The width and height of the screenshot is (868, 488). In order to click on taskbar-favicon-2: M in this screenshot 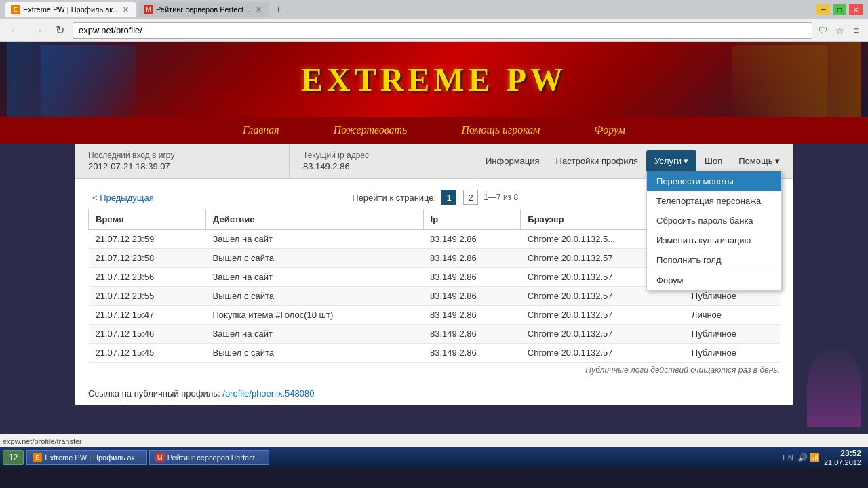, I will do `click(160, 458)`.